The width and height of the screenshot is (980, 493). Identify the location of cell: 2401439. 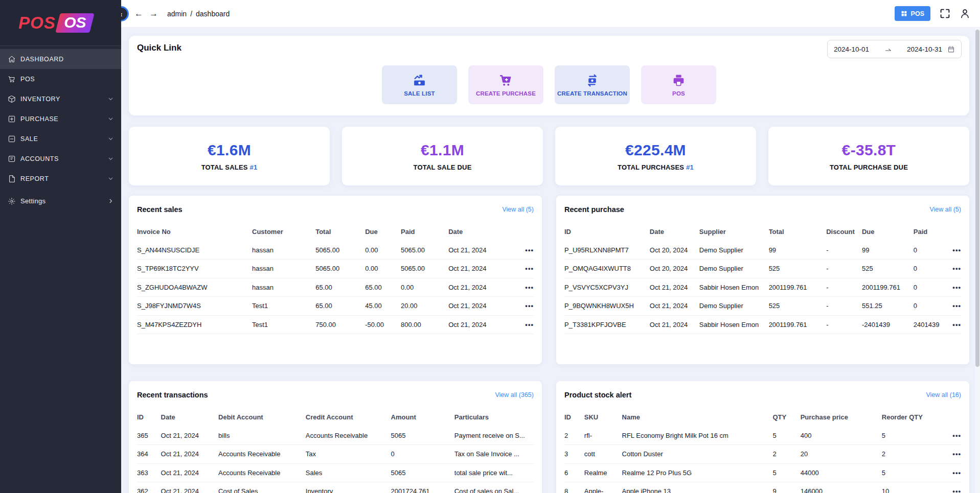
(929, 325).